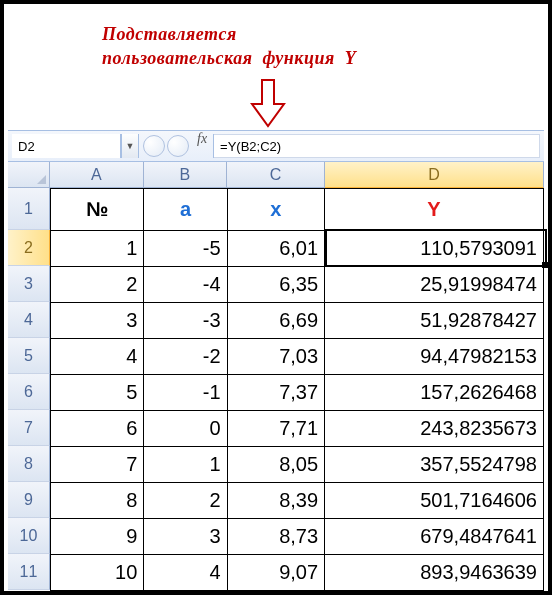 Image resolution: width=552 pixels, height=595 pixels. I want to click on cell-B8: 1, so click(186, 465).